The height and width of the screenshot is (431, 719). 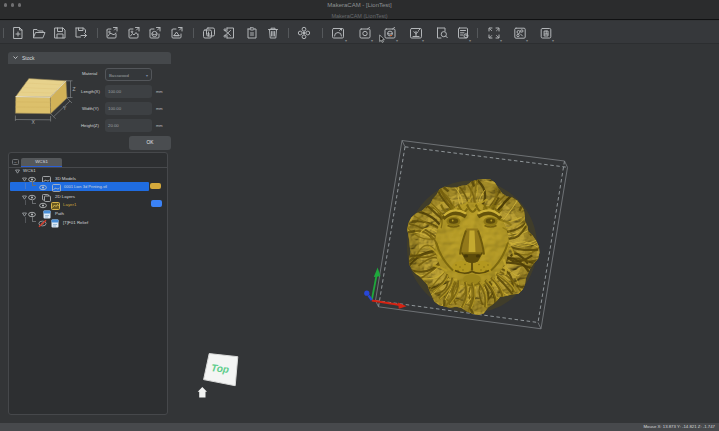 I want to click on svg-text: Z, so click(x=74, y=89).